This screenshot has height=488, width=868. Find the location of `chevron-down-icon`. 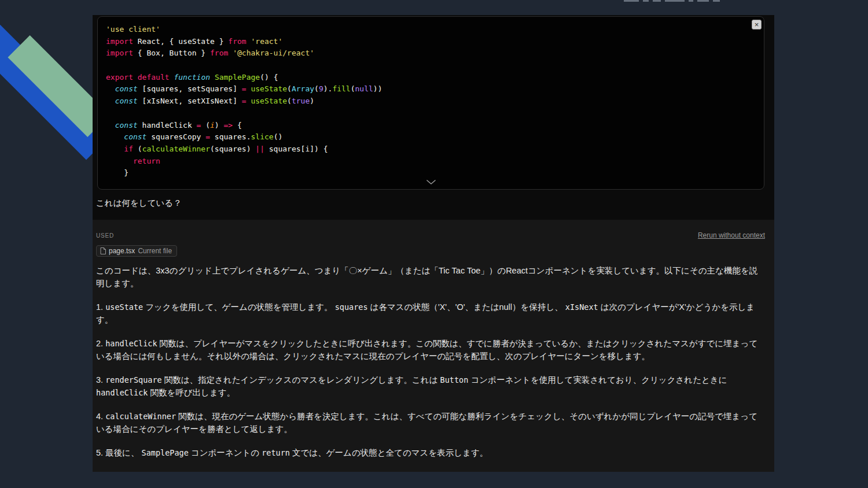

chevron-down-icon is located at coordinates (431, 182).